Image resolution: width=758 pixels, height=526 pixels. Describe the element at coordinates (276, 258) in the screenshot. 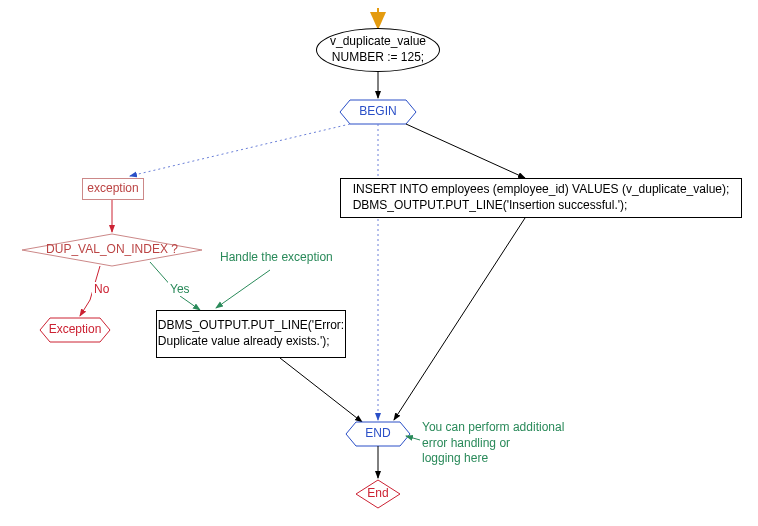

I see `comment-handle-exception: Handle the exception` at that location.